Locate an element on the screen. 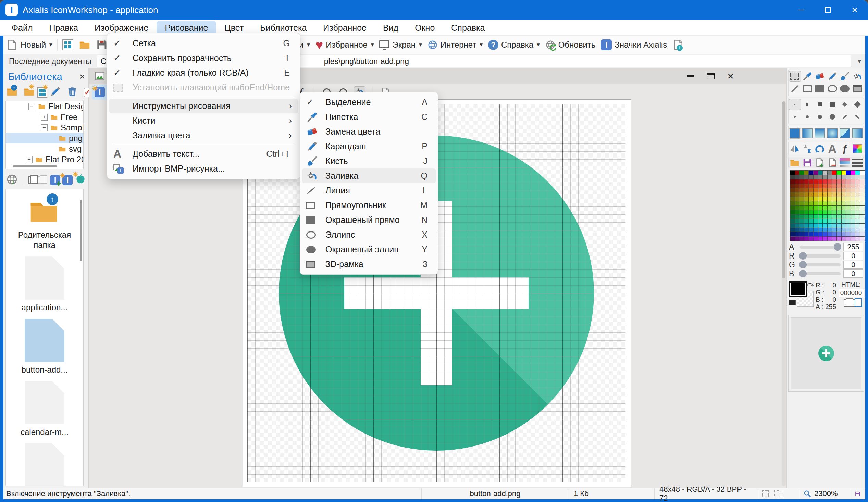 The height and width of the screenshot is (502, 868). color-adjust-button is located at coordinates (857, 149).